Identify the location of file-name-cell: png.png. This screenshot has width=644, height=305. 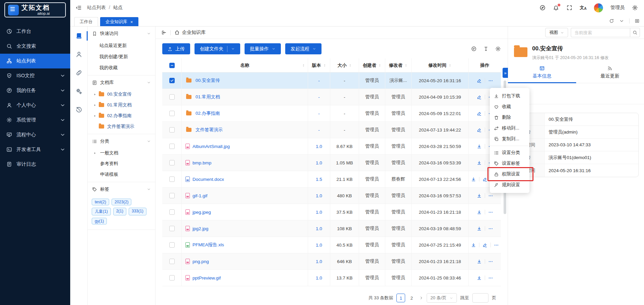
(245, 261).